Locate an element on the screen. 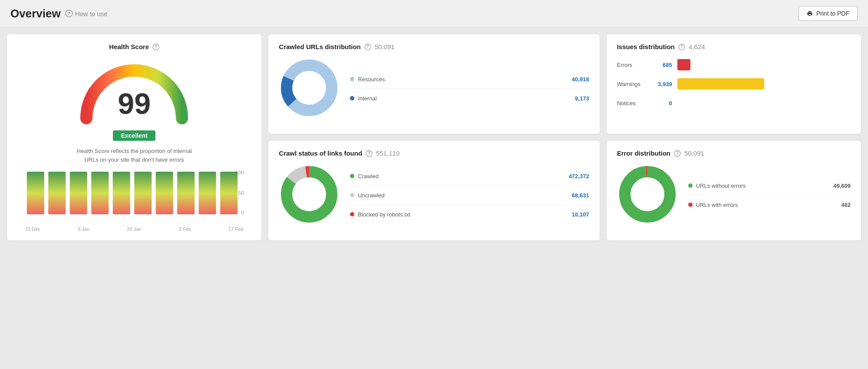 Image resolution: width=868 pixels, height=369 pixels. error-dist-help-icon: ? is located at coordinates (677, 153).